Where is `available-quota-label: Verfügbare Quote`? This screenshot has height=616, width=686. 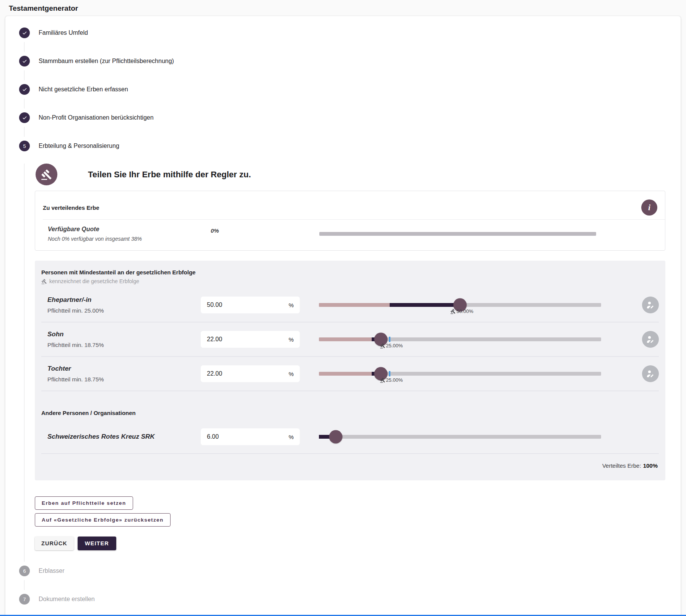
available-quota-label: Verfügbare Quote is located at coordinates (129, 229).